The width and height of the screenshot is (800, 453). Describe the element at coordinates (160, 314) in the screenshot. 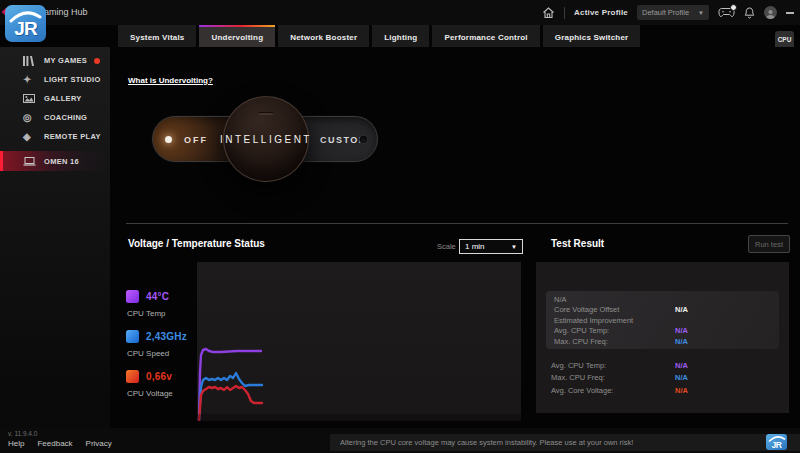

I see `cpu-temp-label: CPU Temp` at that location.